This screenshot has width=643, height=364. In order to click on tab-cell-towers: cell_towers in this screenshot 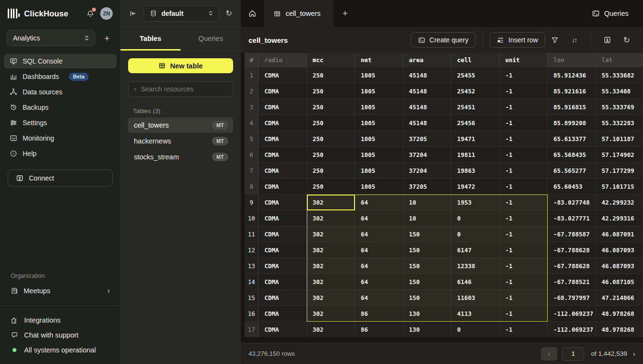, I will do `click(299, 13)`.